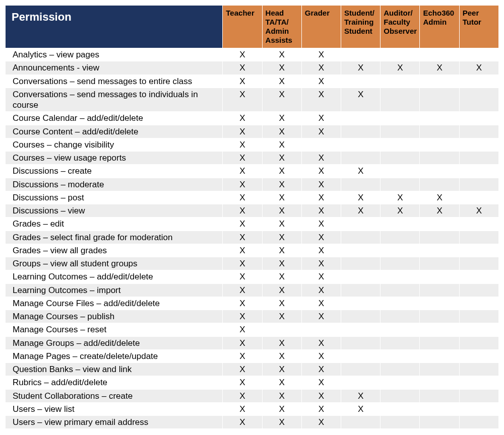 The height and width of the screenshot is (435, 504). I want to click on permission-name: Course Calendar – add/edit/delete, so click(114, 118).